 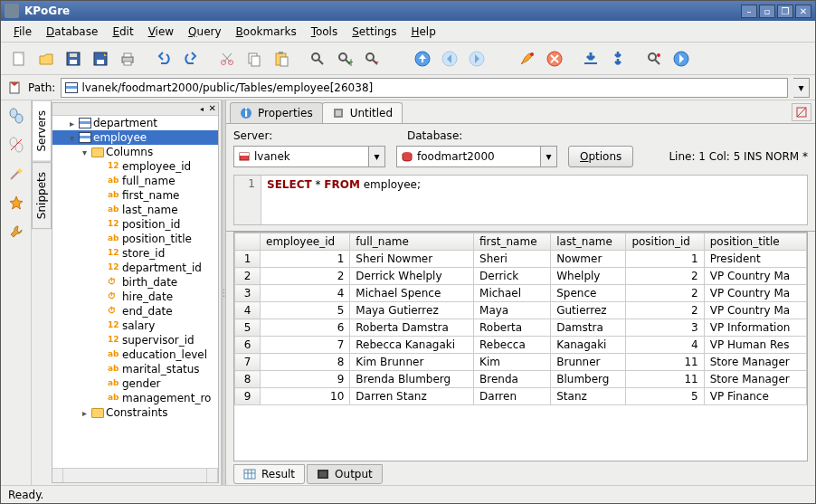 What do you see at coordinates (477, 59) in the screenshot?
I see `nav-forward-icon` at bounding box center [477, 59].